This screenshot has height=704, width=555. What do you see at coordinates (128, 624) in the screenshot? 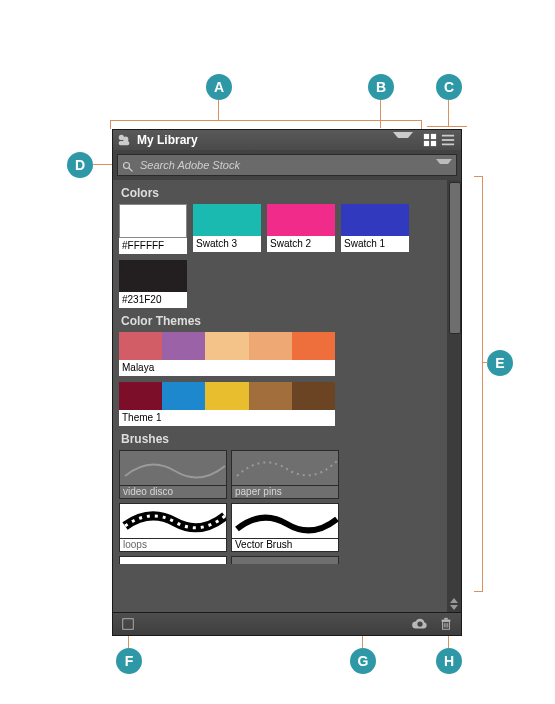
I see `add-content-button` at bounding box center [128, 624].